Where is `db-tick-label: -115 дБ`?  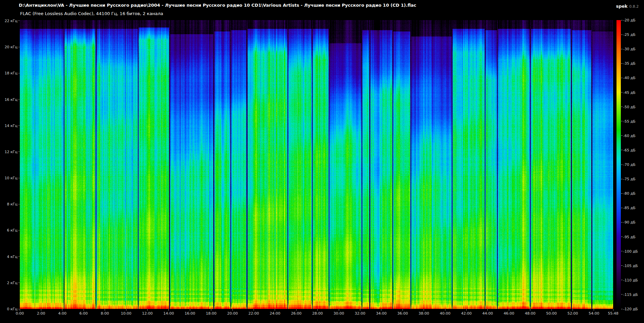
db-tick-label: -115 дБ is located at coordinates (631, 294).